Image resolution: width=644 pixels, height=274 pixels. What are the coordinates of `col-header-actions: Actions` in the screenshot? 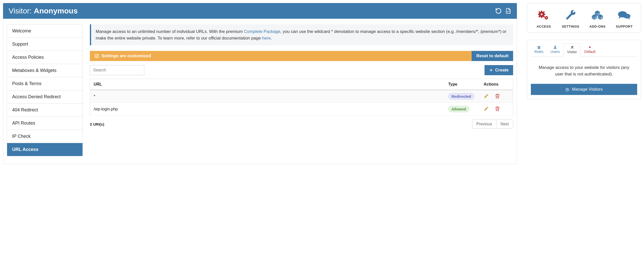 It's located at (497, 85).